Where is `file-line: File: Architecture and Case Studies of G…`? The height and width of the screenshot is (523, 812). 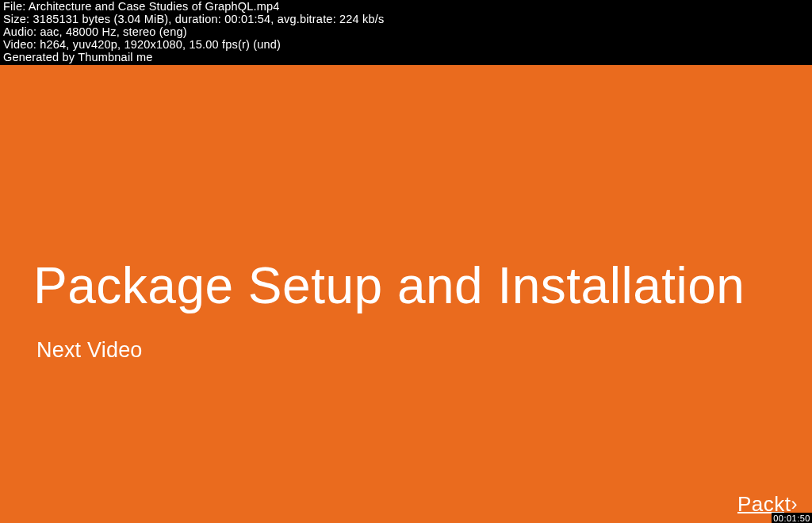 file-line: File: Architecture and Case Studies of G… is located at coordinates (406, 6).